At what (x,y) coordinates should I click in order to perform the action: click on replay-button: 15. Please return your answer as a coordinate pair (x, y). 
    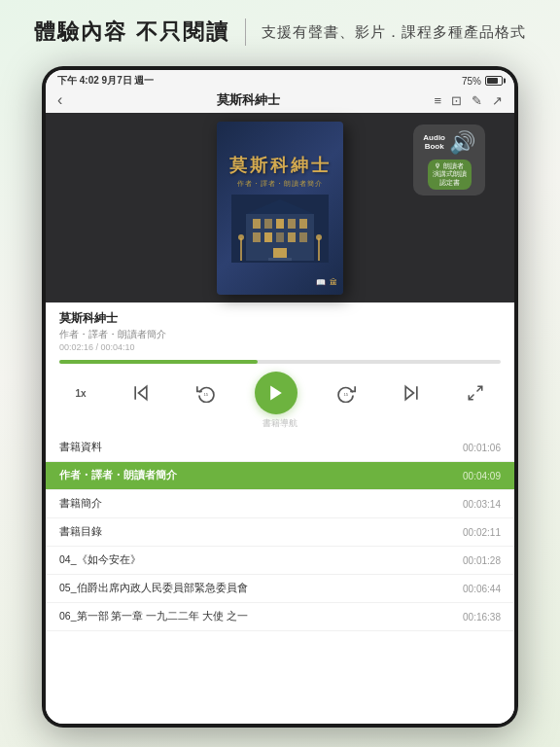
    Looking at the image, I should click on (206, 393).